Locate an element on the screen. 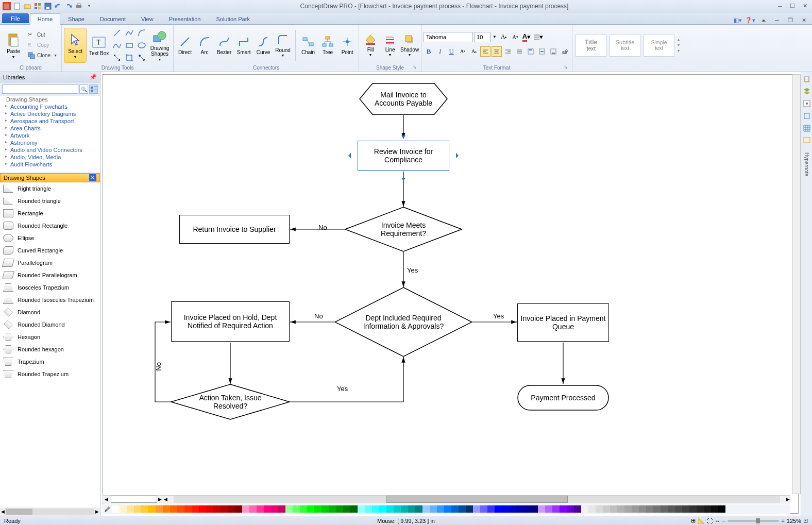 The height and width of the screenshot is (525, 812). tree-root: Drawing Shapes is located at coordinates (50, 99).